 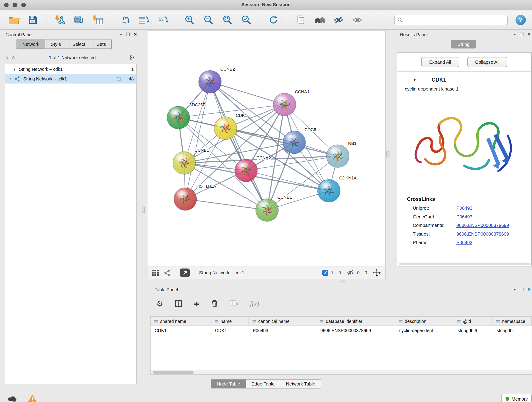 What do you see at coordinates (178, 304) in the screenshot?
I see `show-columns-icon` at bounding box center [178, 304].